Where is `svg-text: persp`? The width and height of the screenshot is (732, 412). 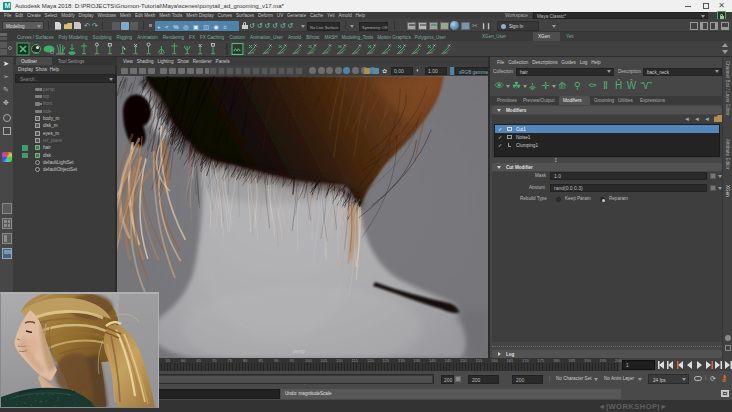 svg-text: persp is located at coordinates (299, 352).